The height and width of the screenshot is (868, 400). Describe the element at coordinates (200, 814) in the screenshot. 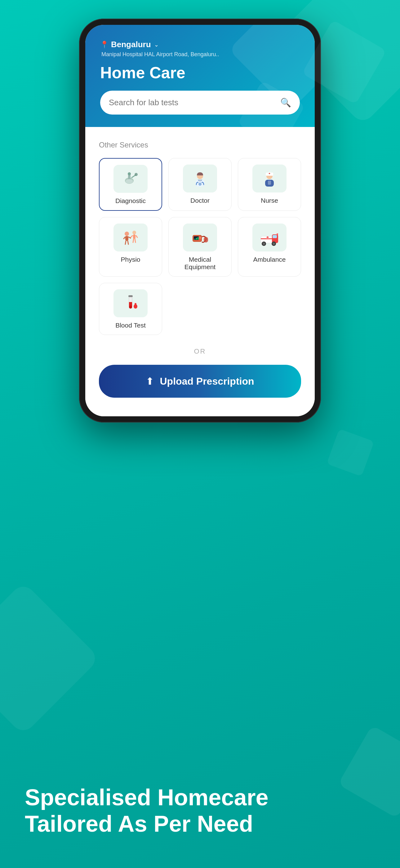

I see `tagline-section: Specialised Homecare Tailored As Per Nee…` at that location.